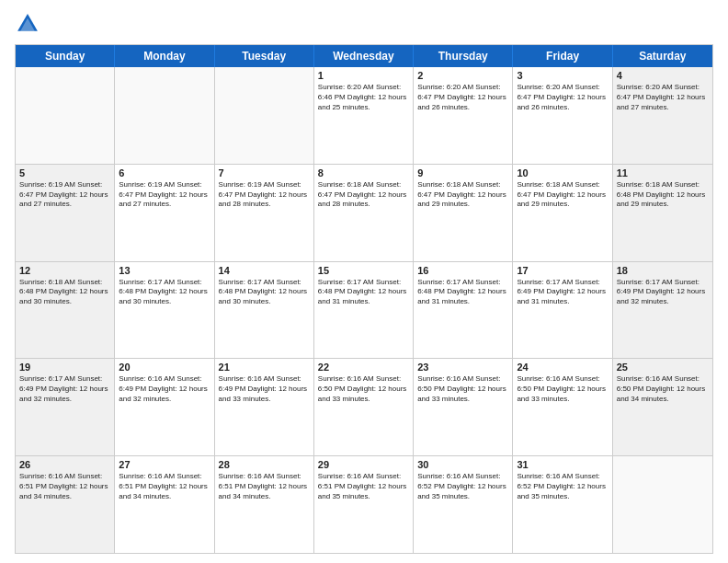 The width and height of the screenshot is (728, 563). What do you see at coordinates (563, 173) in the screenshot?
I see `day-number: 10` at bounding box center [563, 173].